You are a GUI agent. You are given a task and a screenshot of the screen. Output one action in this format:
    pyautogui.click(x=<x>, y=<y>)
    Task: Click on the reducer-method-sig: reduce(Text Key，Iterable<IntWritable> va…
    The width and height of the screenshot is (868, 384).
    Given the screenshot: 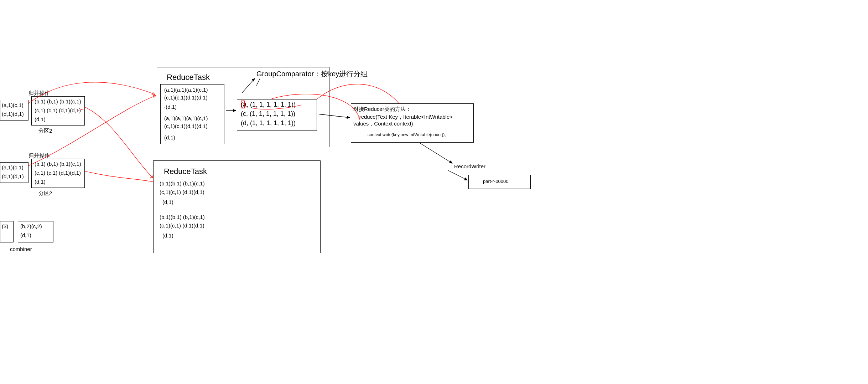 What is the action you would take?
    pyautogui.click(x=412, y=121)
    